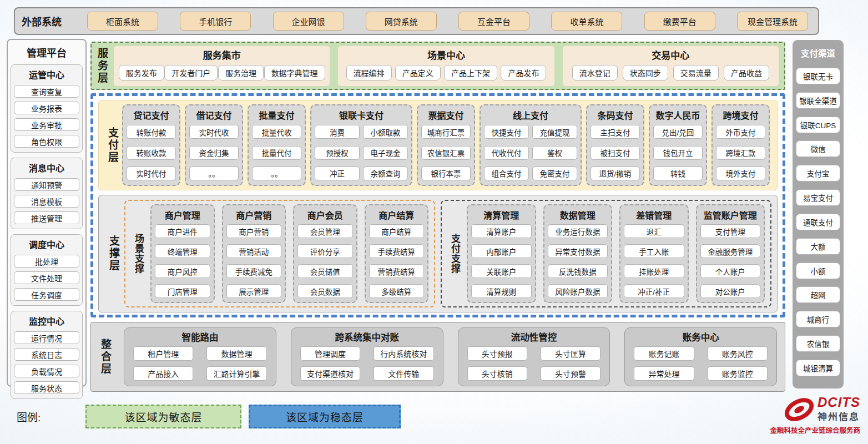 Image resolution: width=868 pixels, height=444 pixels. I want to click on payment-columns: 贷记支付转账付款转账收款实时代付借记支付实时代收资金归集。。批量支付批量代收批量…, so click(447, 145).